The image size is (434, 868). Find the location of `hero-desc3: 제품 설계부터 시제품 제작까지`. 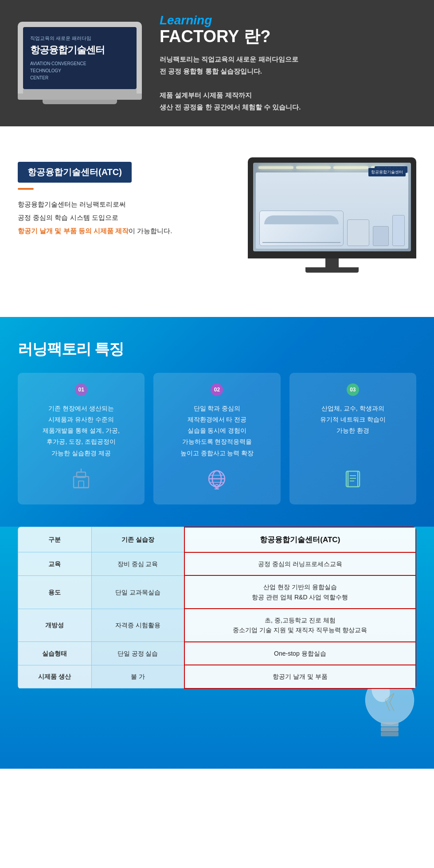

hero-desc3: 제품 설계부터 시제품 제작까지 is located at coordinates (206, 95).